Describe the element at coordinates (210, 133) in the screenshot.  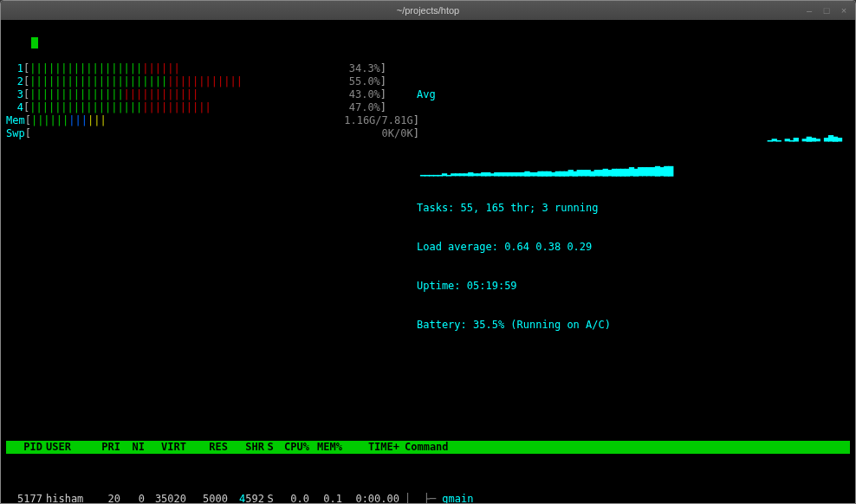
I see `swp-meter: Swp[ 0K/0K]` at that location.